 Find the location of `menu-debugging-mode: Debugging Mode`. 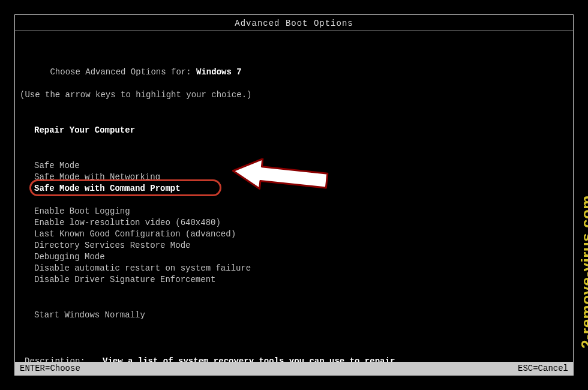

menu-debugging-mode: Debugging Mode is located at coordinates (294, 257).